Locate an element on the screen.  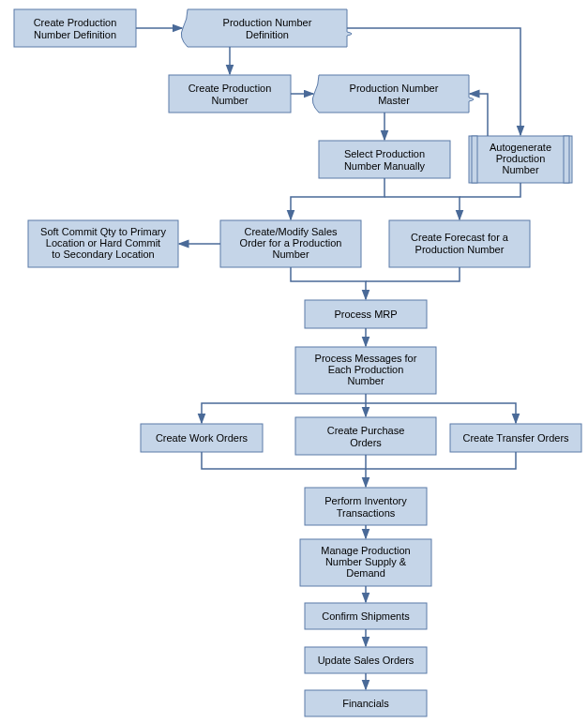
label-soft-commit: Soft Commit Qty to PrimaryLocation or Ha… is located at coordinates (103, 243).